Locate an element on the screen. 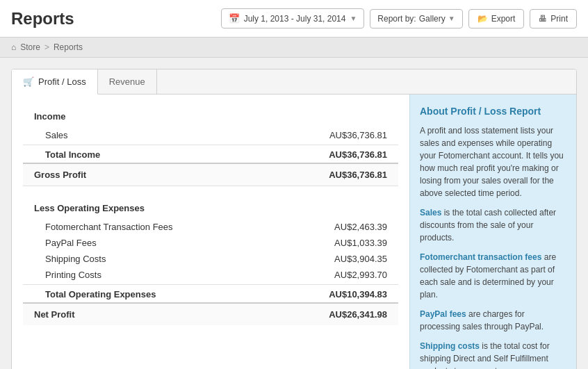 Image resolution: width=588 pixels, height=369 pixels. tab-profit-loss-label: Profit / Loss is located at coordinates (63, 82).